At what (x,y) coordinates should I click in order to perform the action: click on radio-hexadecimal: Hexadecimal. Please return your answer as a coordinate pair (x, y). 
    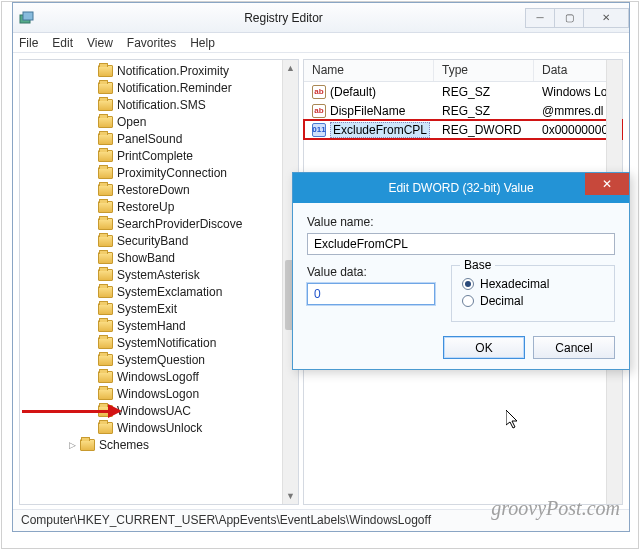
    Looking at the image, I should click on (533, 284).